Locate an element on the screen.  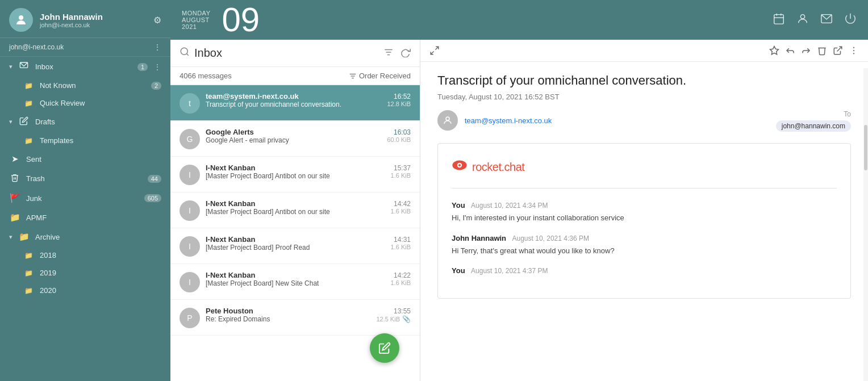
scrollbar is located at coordinates (866, 225).